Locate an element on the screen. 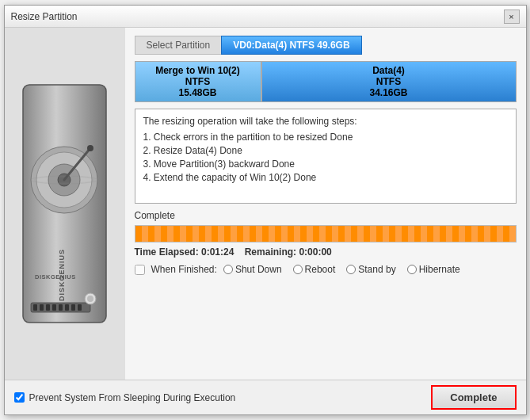 The height and width of the screenshot is (420, 530). tab-bar: Select Partition VD0:Data(4) NTFS 49.6GB is located at coordinates (326, 45).